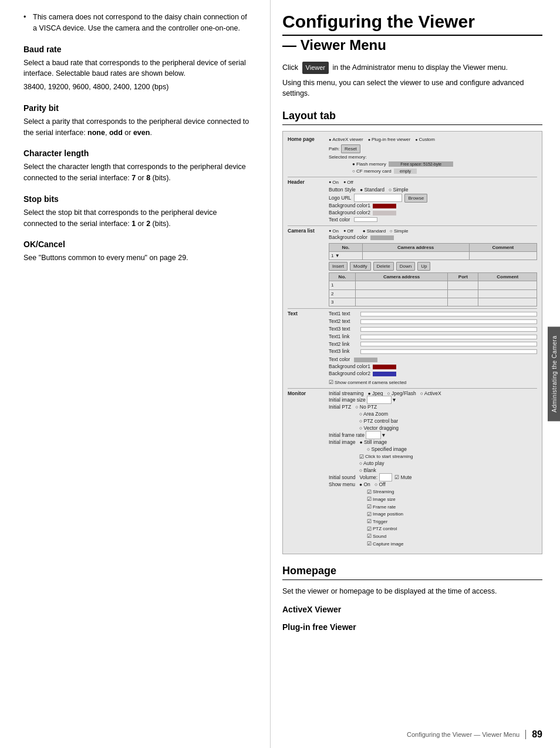 Image resolution: width=560 pixels, height=748 pixels. What do you see at coordinates (412, 117) in the screenshot?
I see `layout-tab-heading: Layout tab` at bounding box center [412, 117].